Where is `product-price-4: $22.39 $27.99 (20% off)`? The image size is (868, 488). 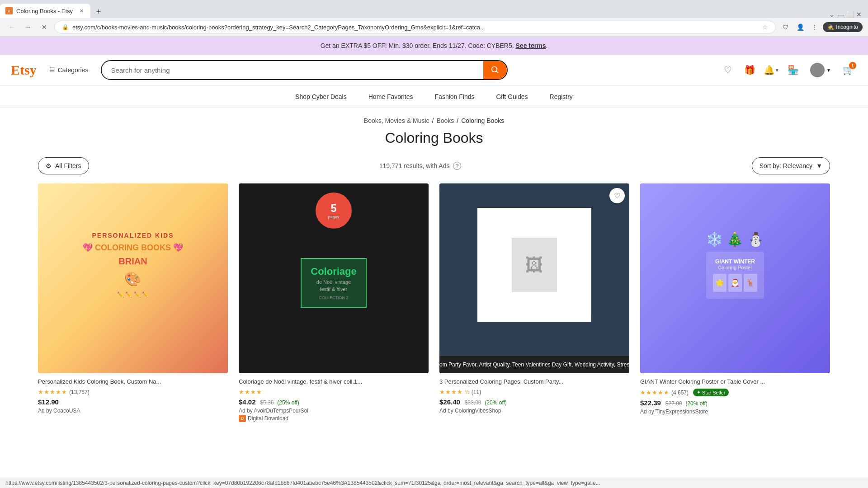 product-price-4: $22.39 $27.99 (20% off) is located at coordinates (735, 403).